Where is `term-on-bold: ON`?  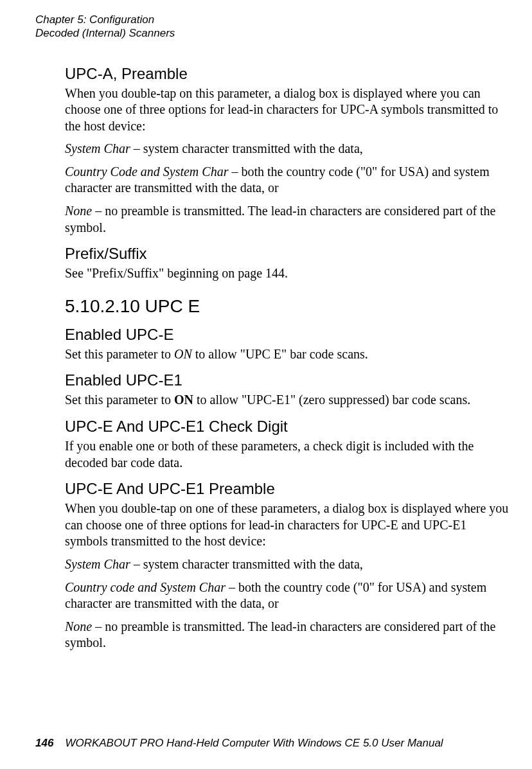 term-on-bold: ON is located at coordinates (184, 400).